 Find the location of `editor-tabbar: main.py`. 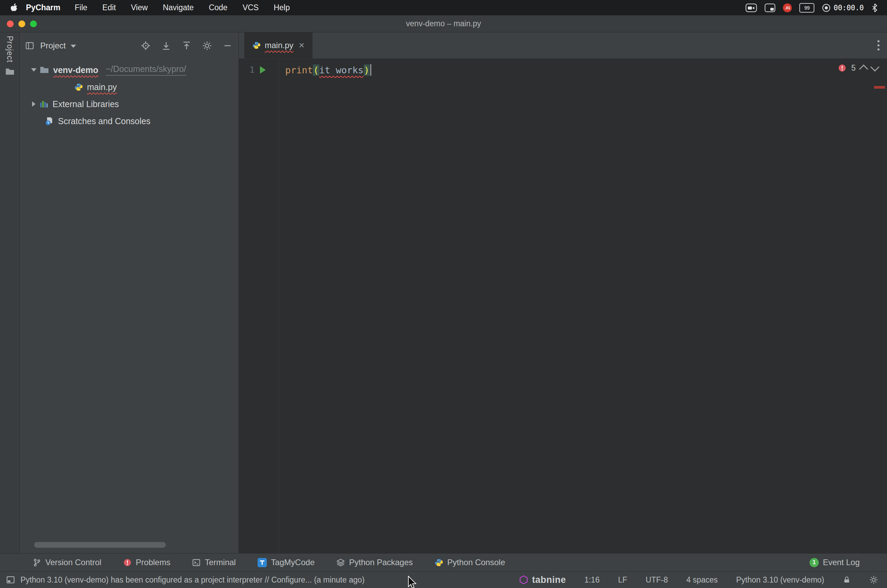

editor-tabbar: main.py is located at coordinates (563, 45).